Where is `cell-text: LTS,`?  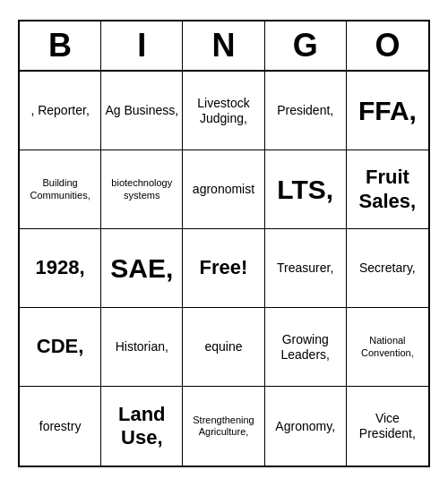
cell-text: LTS, is located at coordinates (305, 190).